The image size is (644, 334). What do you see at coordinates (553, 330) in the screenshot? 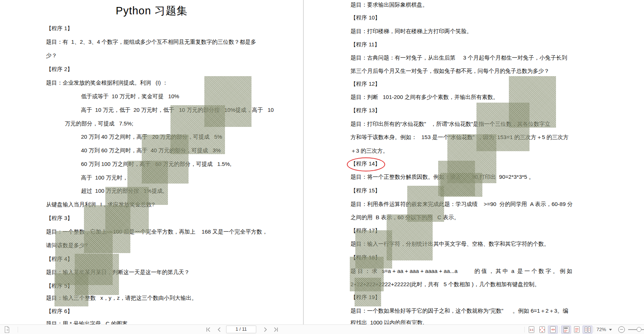
I see `fit-width-button` at bounding box center [553, 330].